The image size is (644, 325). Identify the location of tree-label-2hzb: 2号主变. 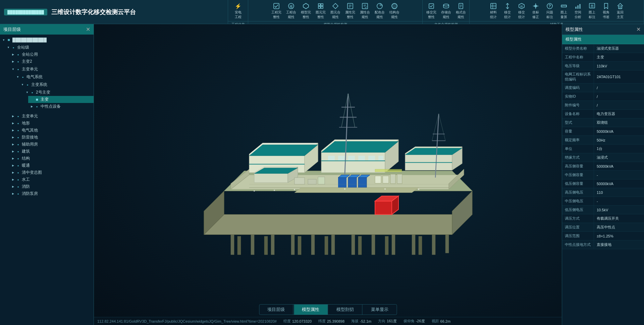
(64, 93).